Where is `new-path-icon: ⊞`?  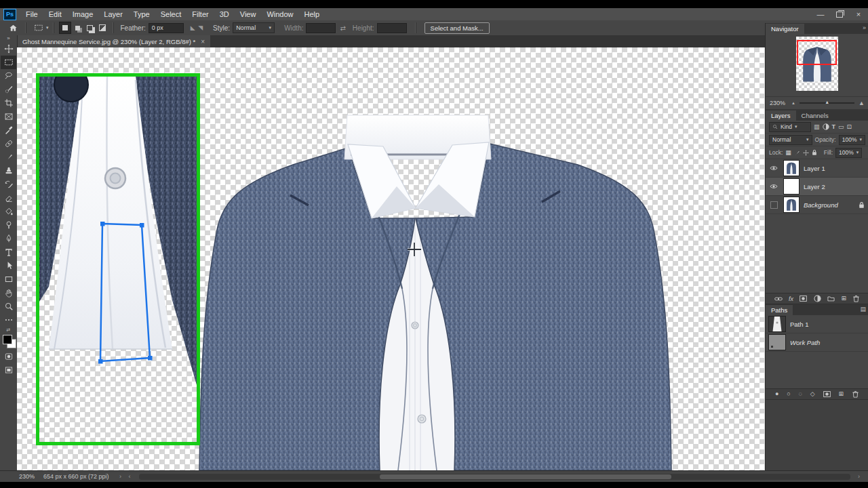 new-path-icon: ⊞ is located at coordinates (842, 394).